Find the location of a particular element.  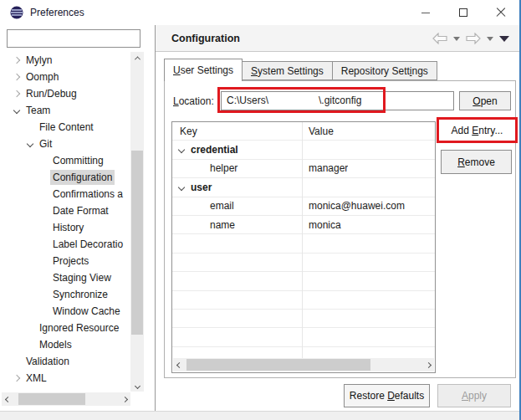

view-menu-icon is located at coordinates (504, 38).